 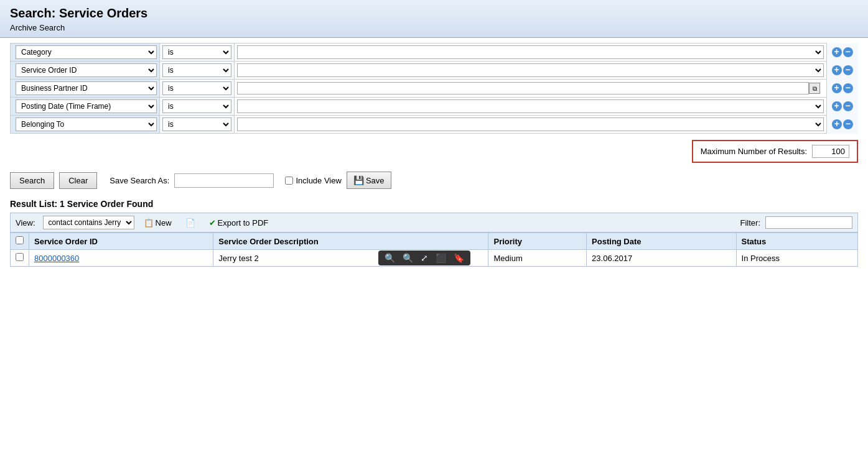 I want to click on export-pdf-button: ✔ Export to PDF, so click(x=239, y=223).